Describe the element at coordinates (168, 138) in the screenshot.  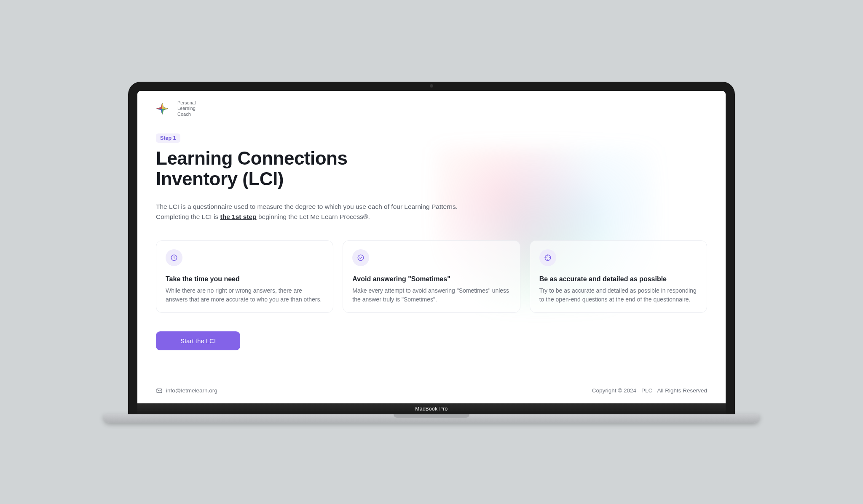
I see `step-badge: Step 1` at that location.